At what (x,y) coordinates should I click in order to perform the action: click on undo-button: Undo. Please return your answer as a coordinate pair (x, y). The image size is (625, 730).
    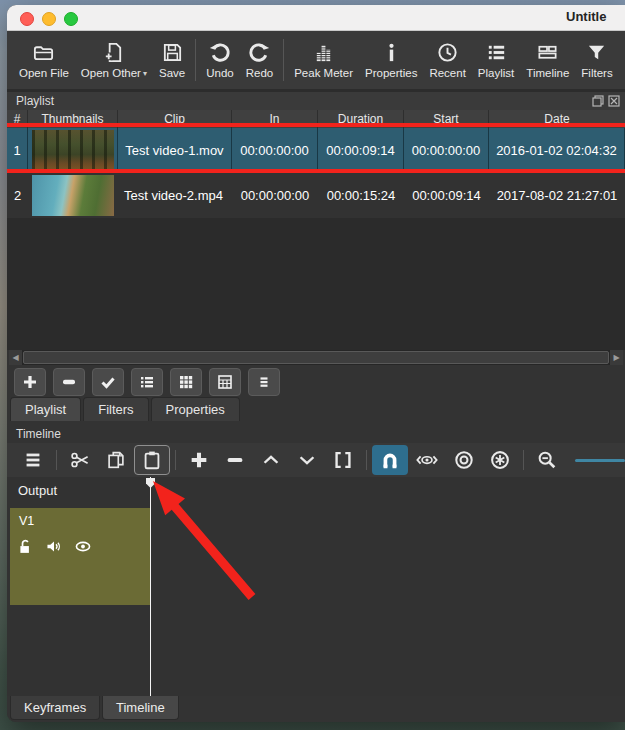
    Looking at the image, I should click on (220, 60).